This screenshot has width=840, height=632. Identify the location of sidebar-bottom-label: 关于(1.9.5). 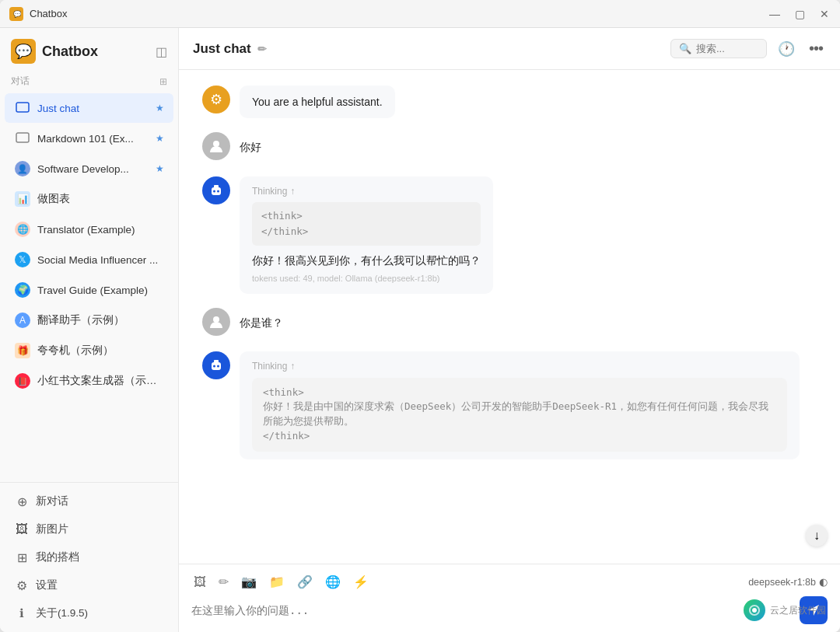
(62, 613).